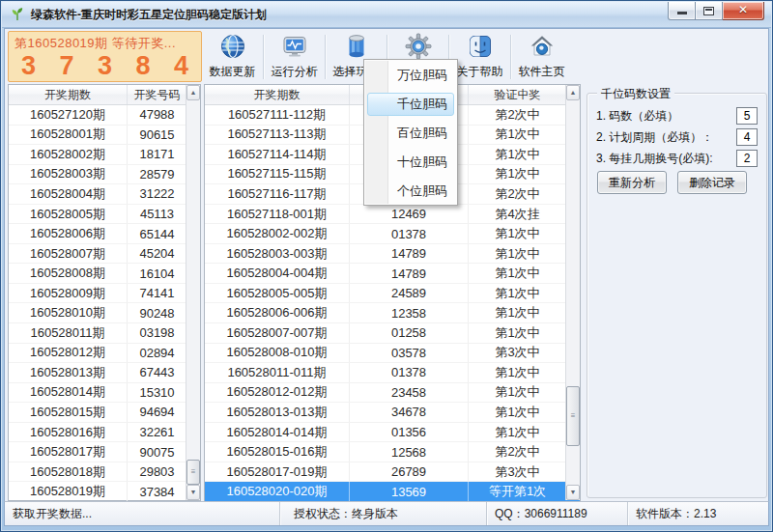 The image size is (773, 532). What do you see at coordinates (392, 294) in the screenshot?
I see `table-row: 160528005-005期 24589 第1次中` at bounding box center [392, 294].